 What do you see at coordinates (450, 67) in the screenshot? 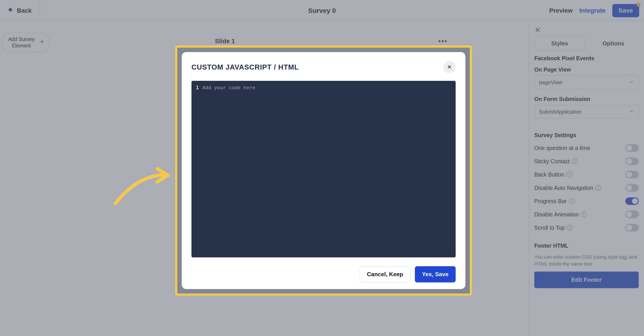
I see `modal-close-button` at bounding box center [450, 67].